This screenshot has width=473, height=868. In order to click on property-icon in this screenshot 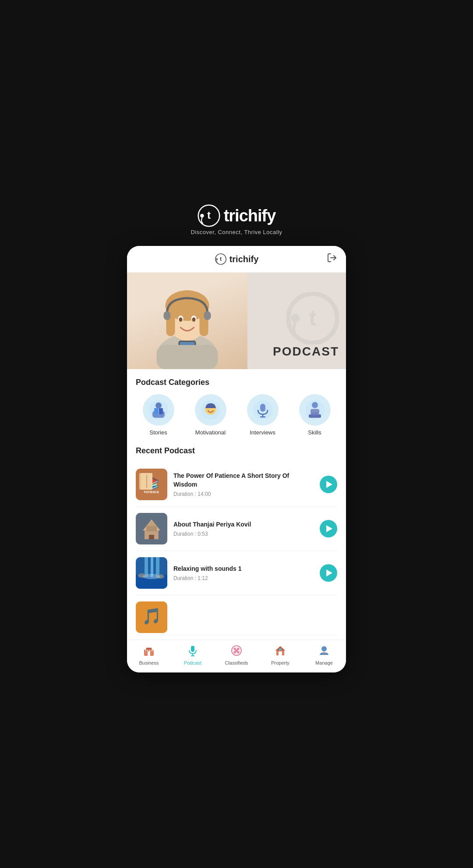, I will do `click(280, 651)`.